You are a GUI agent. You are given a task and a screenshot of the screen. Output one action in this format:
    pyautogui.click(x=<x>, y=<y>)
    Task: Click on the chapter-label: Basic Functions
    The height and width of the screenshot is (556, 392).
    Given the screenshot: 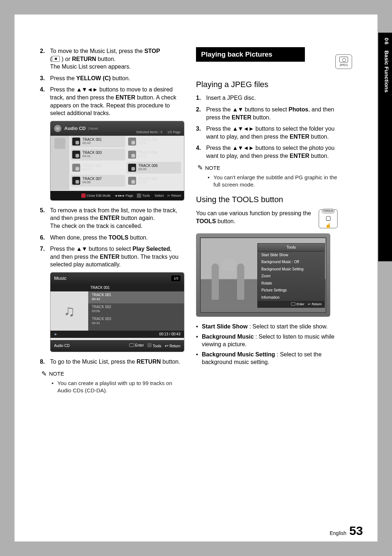 What is the action you would take?
    pyautogui.click(x=387, y=71)
    